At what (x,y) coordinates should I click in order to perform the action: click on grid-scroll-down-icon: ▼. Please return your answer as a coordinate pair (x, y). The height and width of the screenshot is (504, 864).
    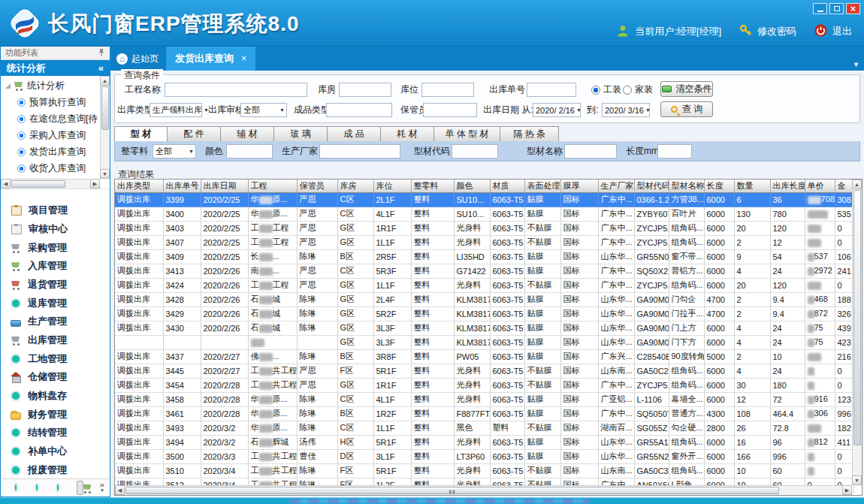
    Looking at the image, I should click on (856, 481).